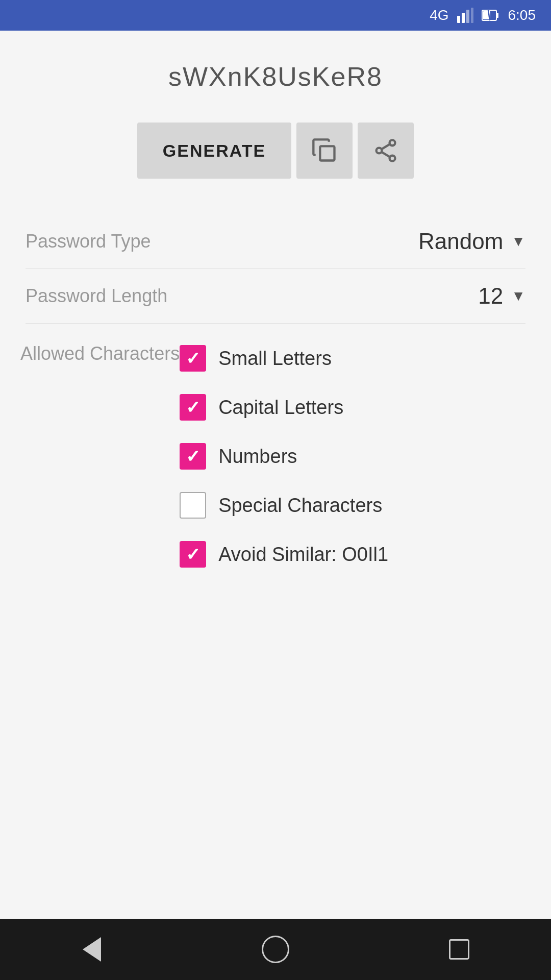  What do you see at coordinates (92, 949) in the screenshot?
I see `nav-back-button` at bounding box center [92, 949].